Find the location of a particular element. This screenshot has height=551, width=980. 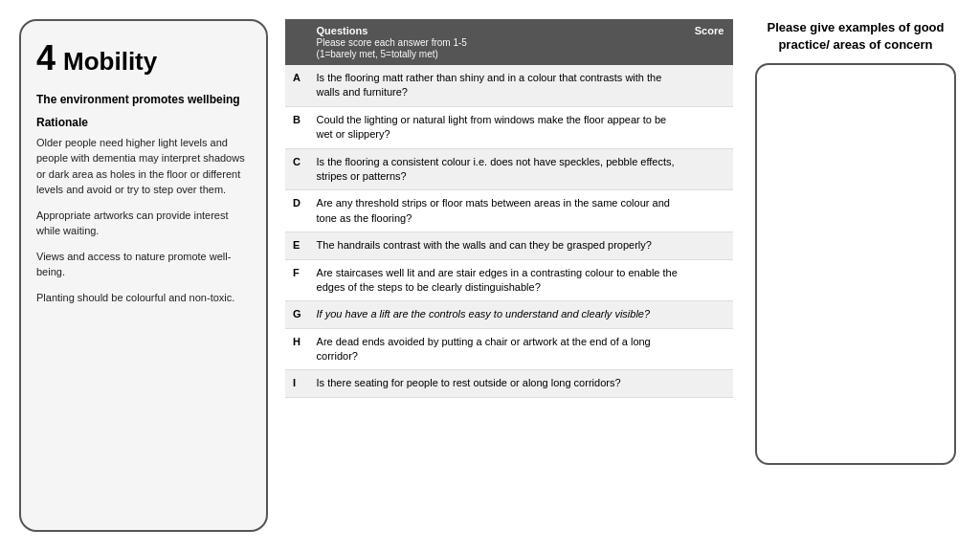

section-title: Mobility is located at coordinates (110, 61).